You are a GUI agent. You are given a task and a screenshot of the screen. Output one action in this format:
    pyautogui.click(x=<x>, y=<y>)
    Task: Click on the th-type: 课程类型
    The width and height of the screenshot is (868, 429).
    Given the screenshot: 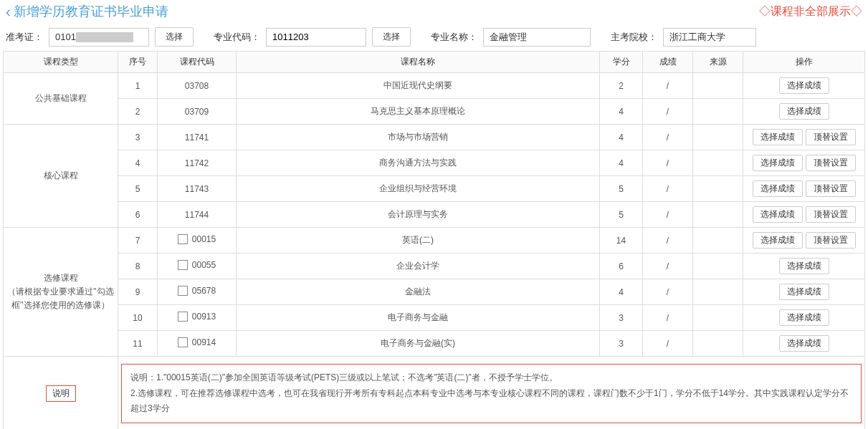 What is the action you would take?
    pyautogui.click(x=61, y=62)
    